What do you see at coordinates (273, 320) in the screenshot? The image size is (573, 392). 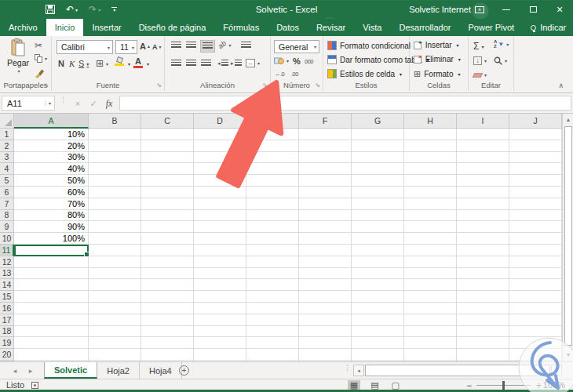 I see `cell-E17` at bounding box center [273, 320].